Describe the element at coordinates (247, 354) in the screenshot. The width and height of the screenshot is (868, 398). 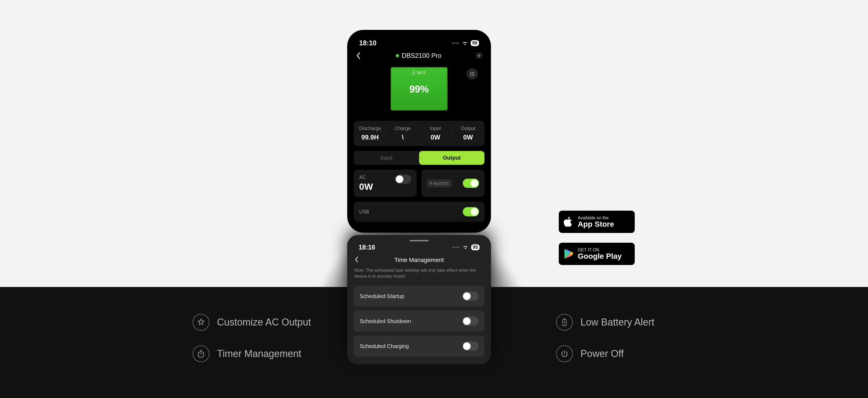
I see `feature-timer-management: Timer Management` at that location.